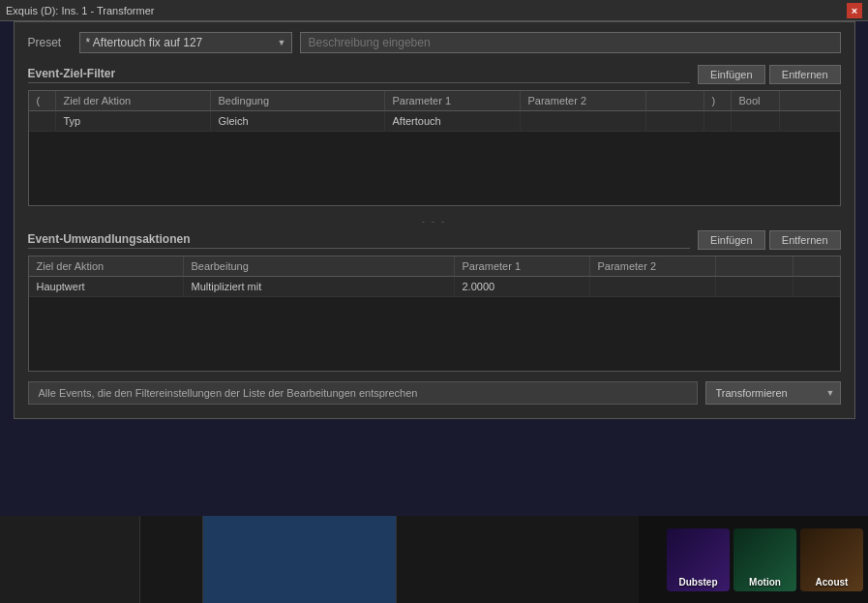  Describe the element at coordinates (732, 240) in the screenshot. I see `action-insert-button: Einfügen` at that location.